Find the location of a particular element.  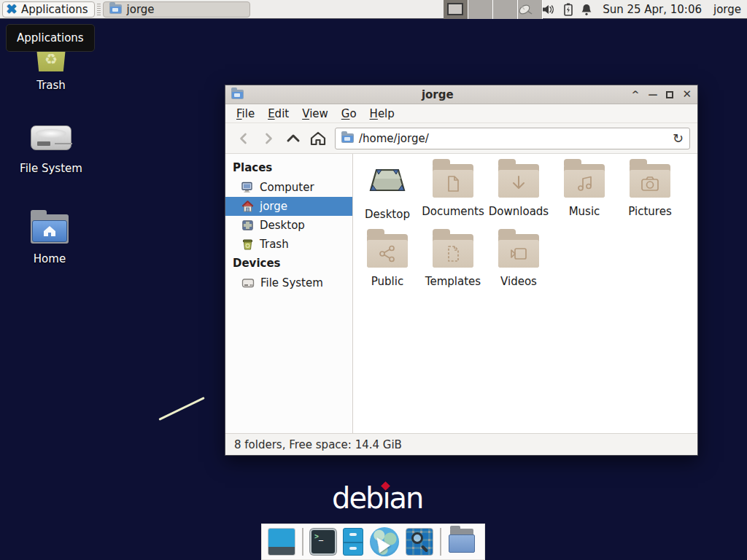

desktop-line-artifact is located at coordinates (181, 408).